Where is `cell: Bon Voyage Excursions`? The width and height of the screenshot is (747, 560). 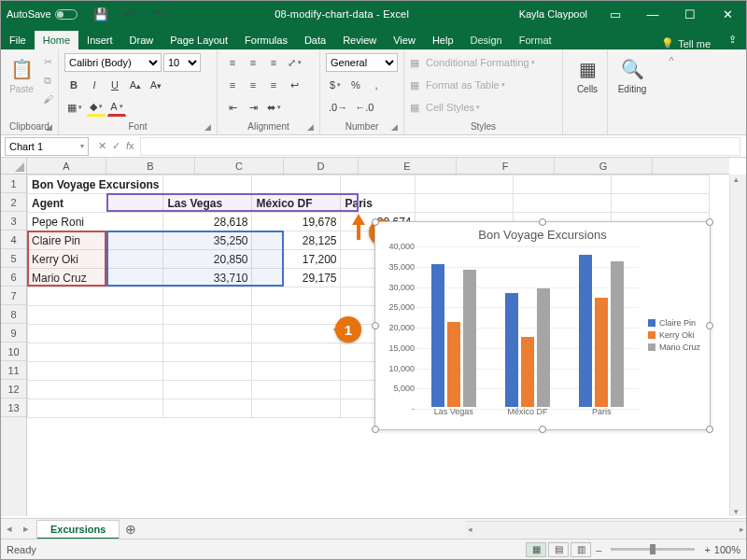 cell: Bon Voyage Excursions is located at coordinates (95, 185).